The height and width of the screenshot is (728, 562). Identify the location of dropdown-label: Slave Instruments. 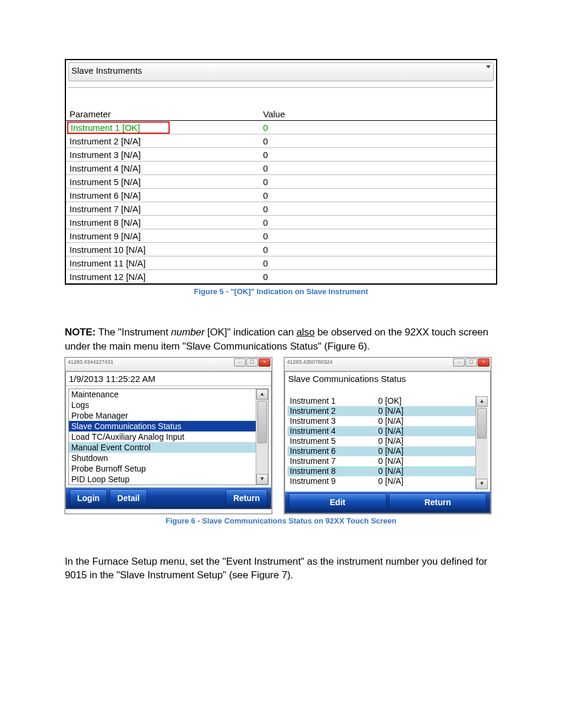
(107, 71).